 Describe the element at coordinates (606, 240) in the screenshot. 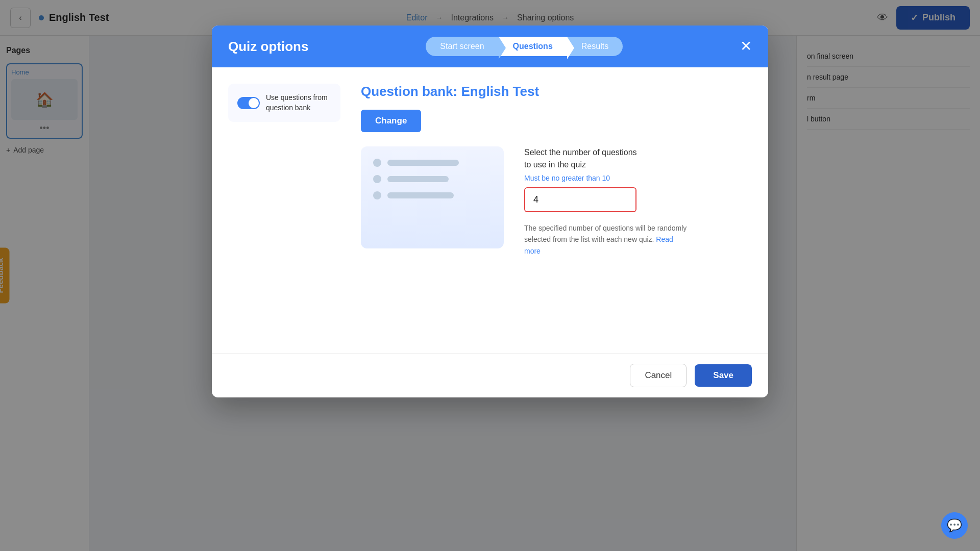

I see `desc-text: The specified number of questions will b…` at that location.